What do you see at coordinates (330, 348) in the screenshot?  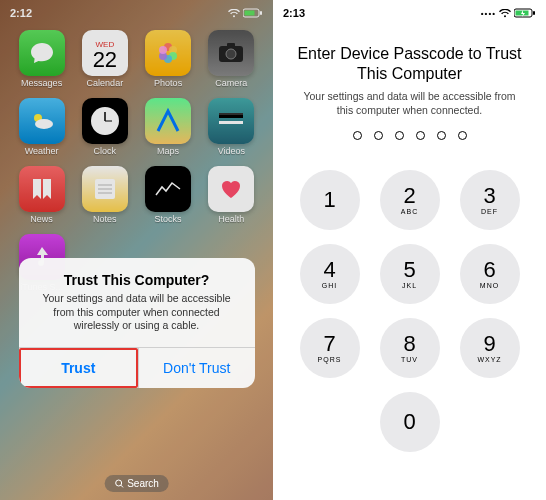 I see `key-7: 7PQRS` at bounding box center [330, 348].